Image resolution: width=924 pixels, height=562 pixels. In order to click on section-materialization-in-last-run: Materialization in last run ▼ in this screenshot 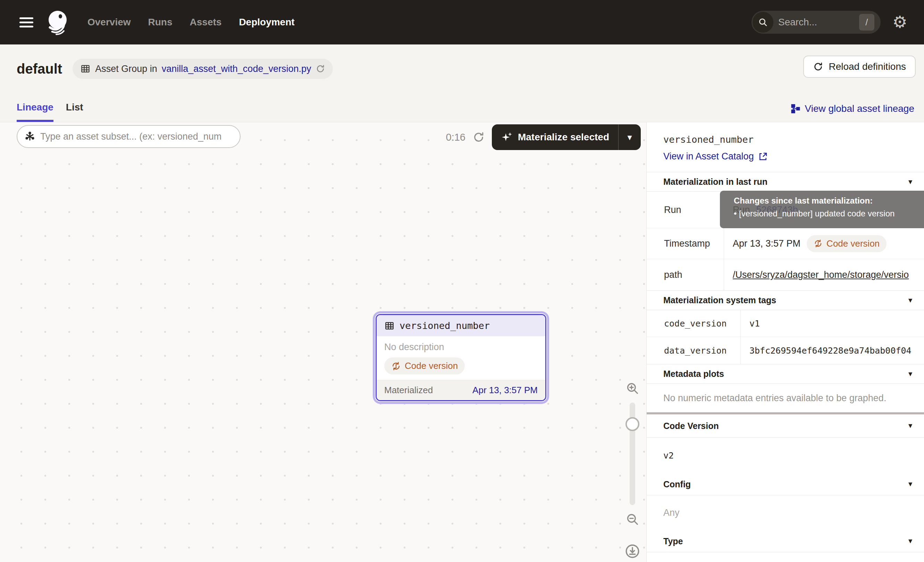, I will do `click(785, 182)`.